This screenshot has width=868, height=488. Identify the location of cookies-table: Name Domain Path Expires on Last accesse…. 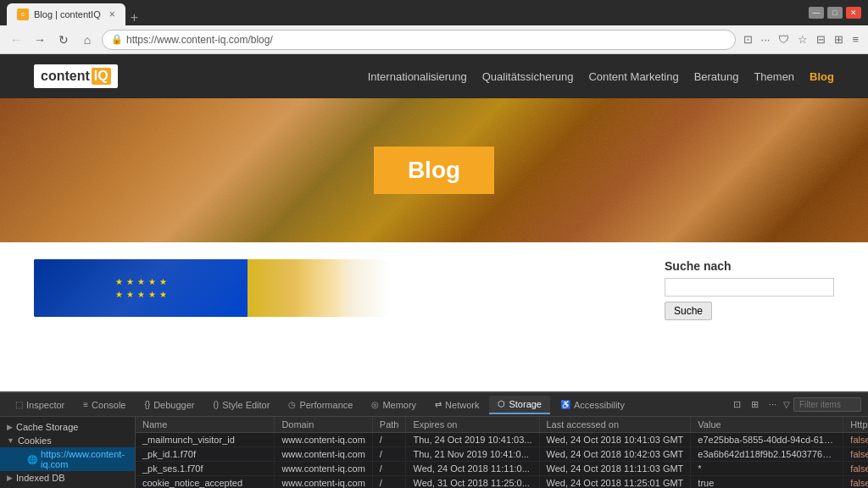
(502, 452).